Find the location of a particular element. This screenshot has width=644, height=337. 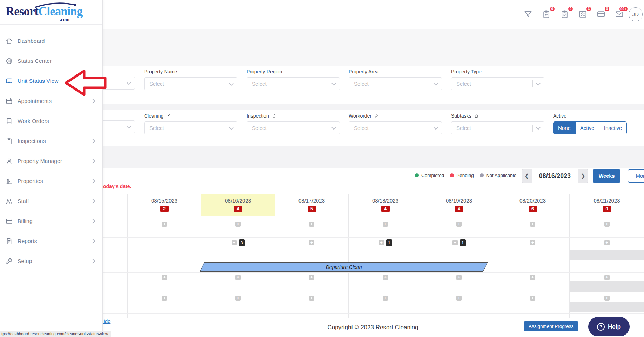

sidebar-item-inspections: Inspections is located at coordinates (51, 141).